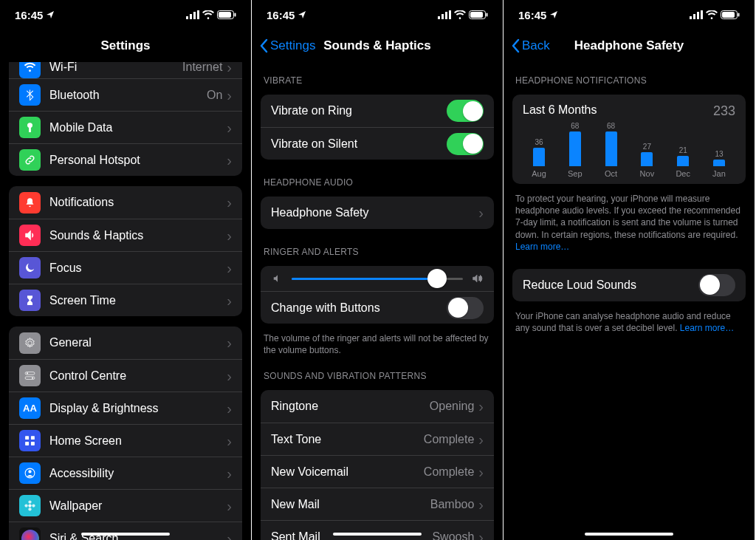 The width and height of the screenshot is (756, 540). I want to click on bell-icon, so click(30, 202).